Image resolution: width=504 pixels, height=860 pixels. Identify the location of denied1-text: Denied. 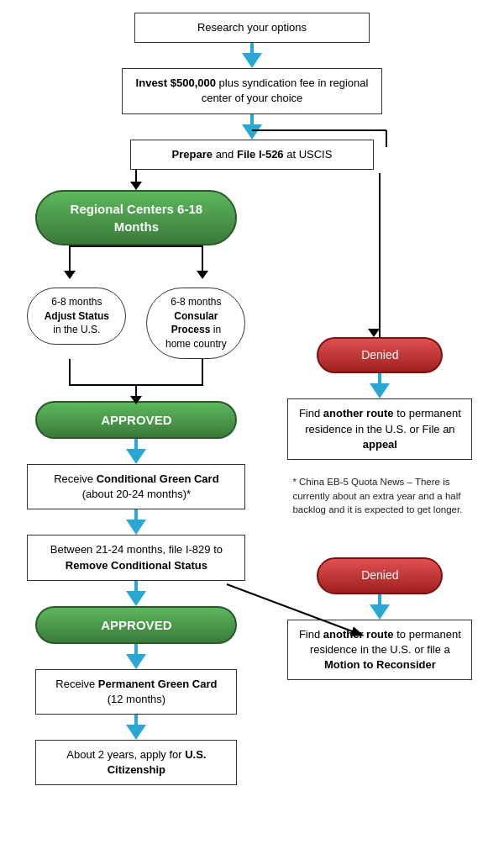
(380, 356).